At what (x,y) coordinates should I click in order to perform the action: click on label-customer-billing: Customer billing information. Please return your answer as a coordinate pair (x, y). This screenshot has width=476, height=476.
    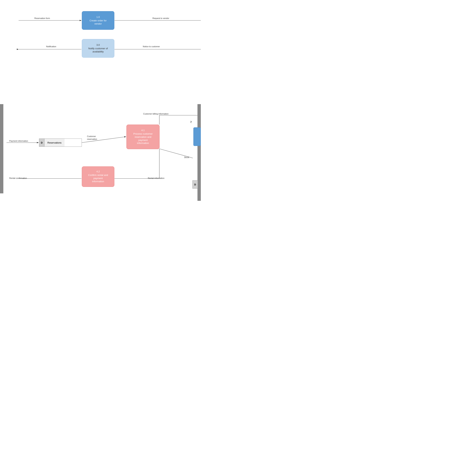
    Looking at the image, I should click on (156, 114).